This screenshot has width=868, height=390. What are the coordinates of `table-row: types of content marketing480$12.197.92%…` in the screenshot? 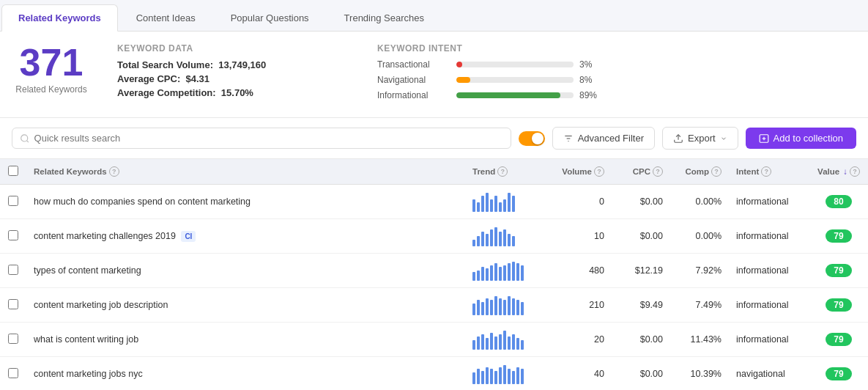 It's located at (434, 271).